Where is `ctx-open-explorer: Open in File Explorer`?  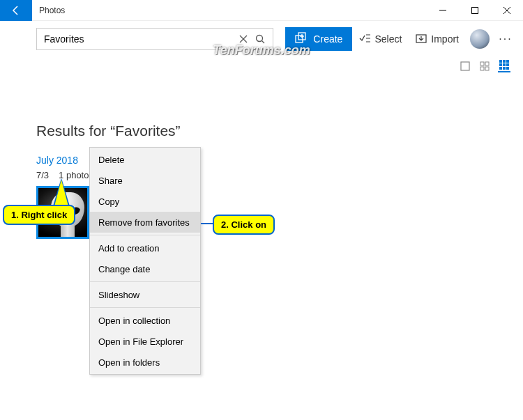 ctx-open-explorer: Open in File Explorer is located at coordinates (145, 341).